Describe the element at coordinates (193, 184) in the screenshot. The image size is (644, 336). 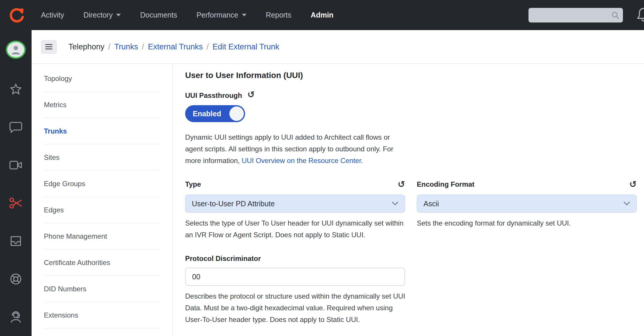
I see `type-label: Type` at that location.